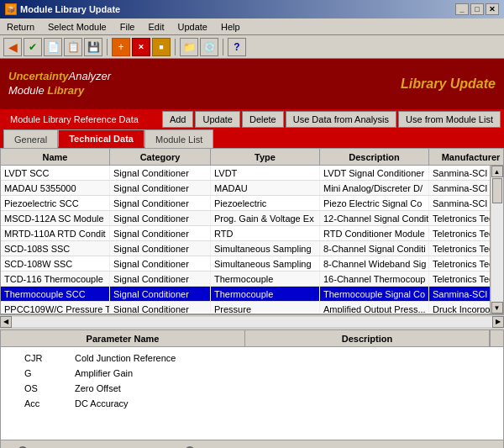  I want to click on col-type: Type, so click(265, 156).